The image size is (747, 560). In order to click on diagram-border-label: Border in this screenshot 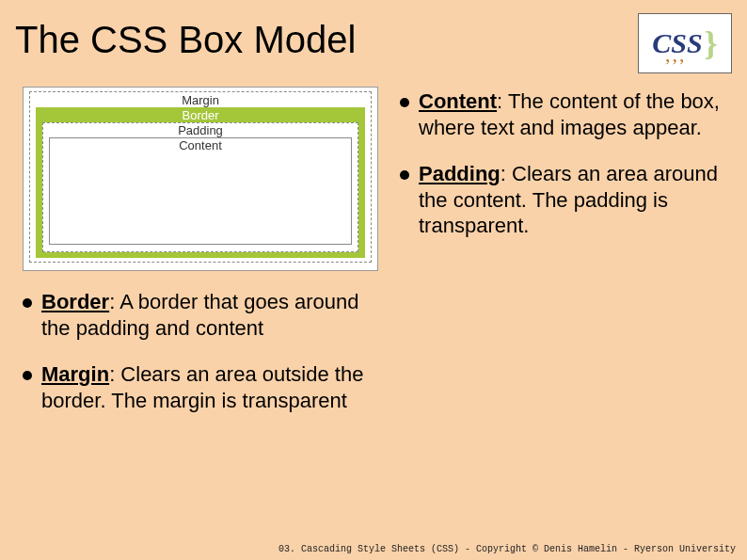, I will do `click(200, 115)`.